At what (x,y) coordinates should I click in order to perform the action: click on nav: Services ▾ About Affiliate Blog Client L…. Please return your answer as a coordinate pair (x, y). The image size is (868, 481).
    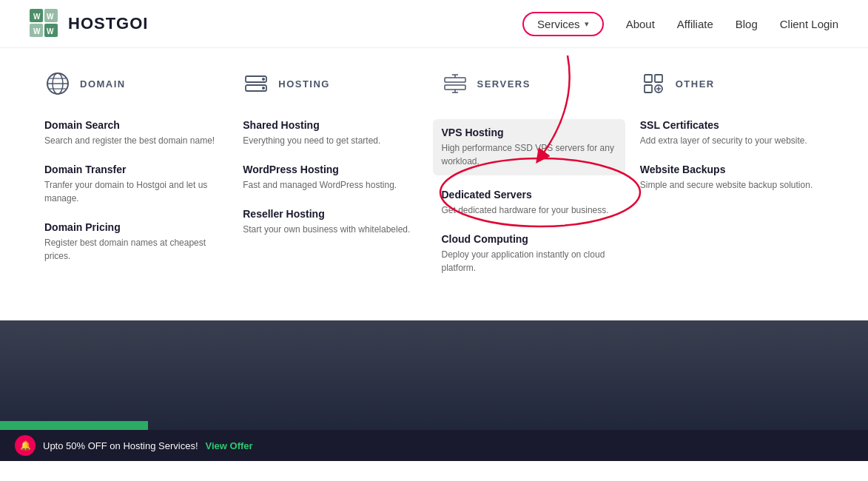
    Looking at the image, I should click on (681, 24).